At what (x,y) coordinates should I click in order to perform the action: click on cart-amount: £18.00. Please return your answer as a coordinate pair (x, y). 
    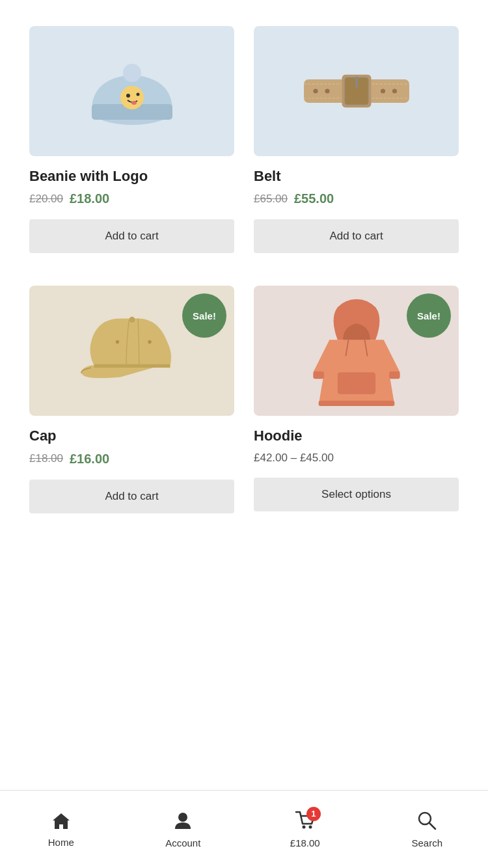
    Looking at the image, I should click on (305, 843).